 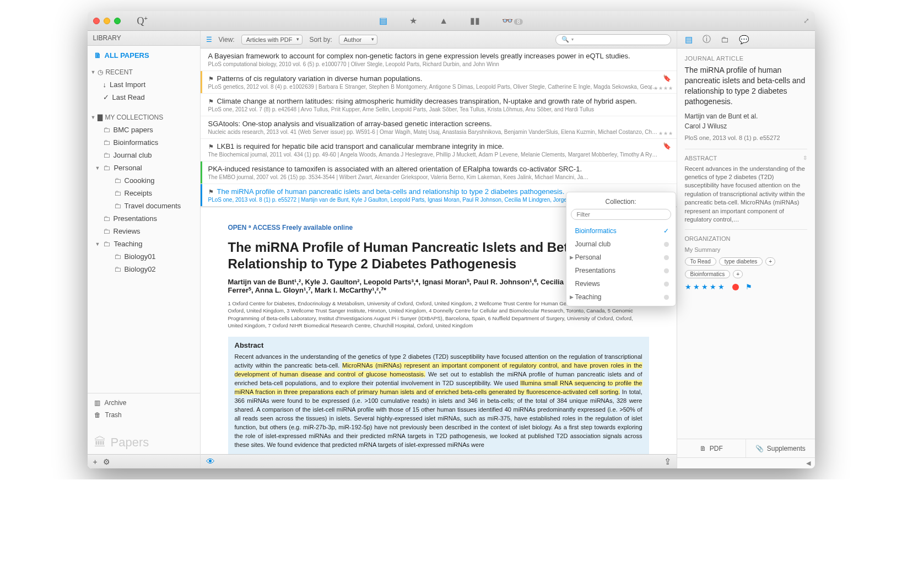 I want to click on sort-select: Author, so click(x=358, y=40).